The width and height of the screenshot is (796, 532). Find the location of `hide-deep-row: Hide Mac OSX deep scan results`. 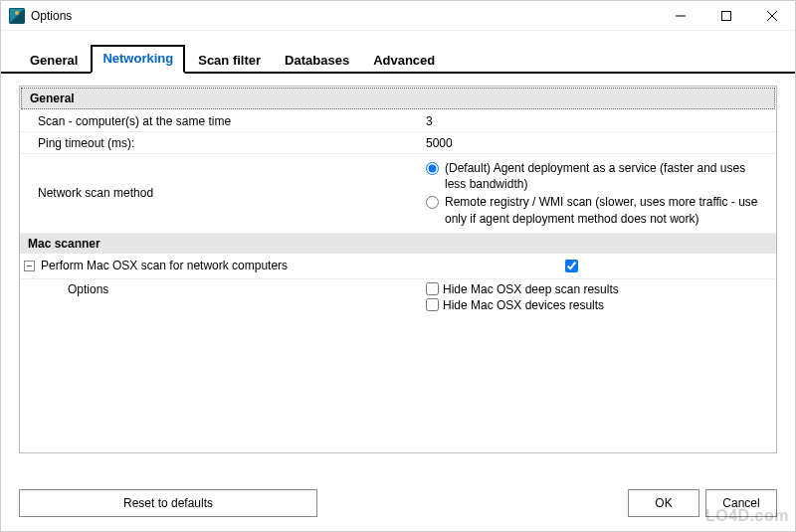

hide-deep-row: Hide Mac OSX deep scan results is located at coordinates (597, 289).